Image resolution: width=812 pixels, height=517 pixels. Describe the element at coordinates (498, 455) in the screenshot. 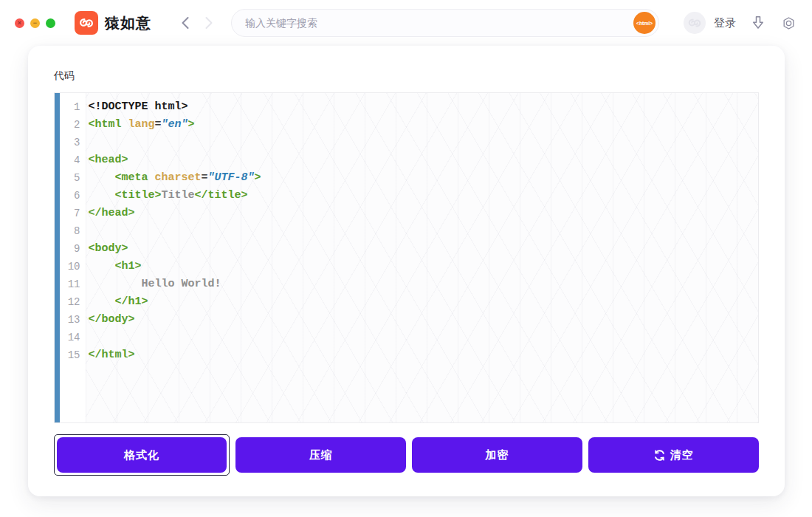

I see `encrypt-button: 加密` at that location.